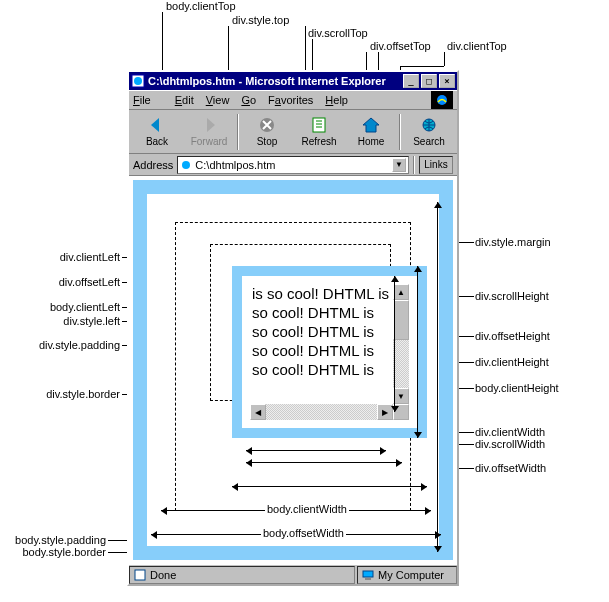  What do you see at coordinates (336, 100) in the screenshot?
I see `menu-help: Help` at bounding box center [336, 100].